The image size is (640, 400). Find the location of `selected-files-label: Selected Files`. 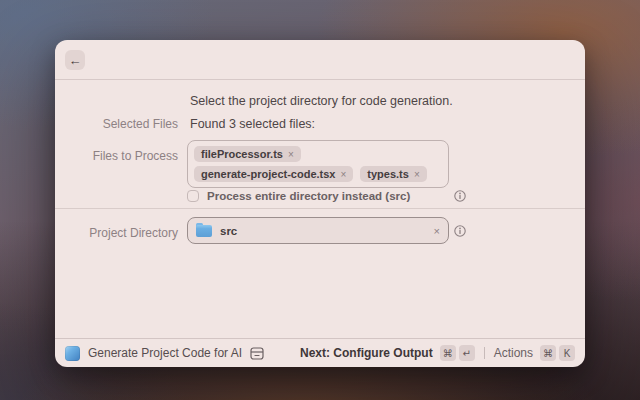

selected-files-label: Selected Files is located at coordinates (116, 124).